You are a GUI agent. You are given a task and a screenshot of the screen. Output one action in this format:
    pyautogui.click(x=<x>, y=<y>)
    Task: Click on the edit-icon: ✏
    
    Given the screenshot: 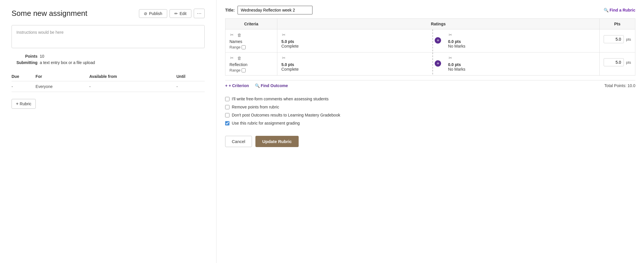 What is the action you would take?
    pyautogui.click(x=176, y=14)
    